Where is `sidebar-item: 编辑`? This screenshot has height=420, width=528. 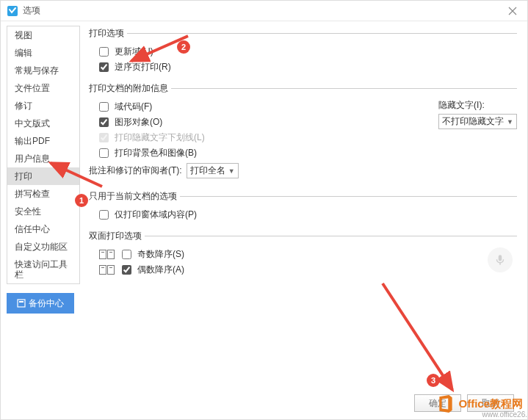 sidebar-item: 编辑 is located at coordinates (43, 53).